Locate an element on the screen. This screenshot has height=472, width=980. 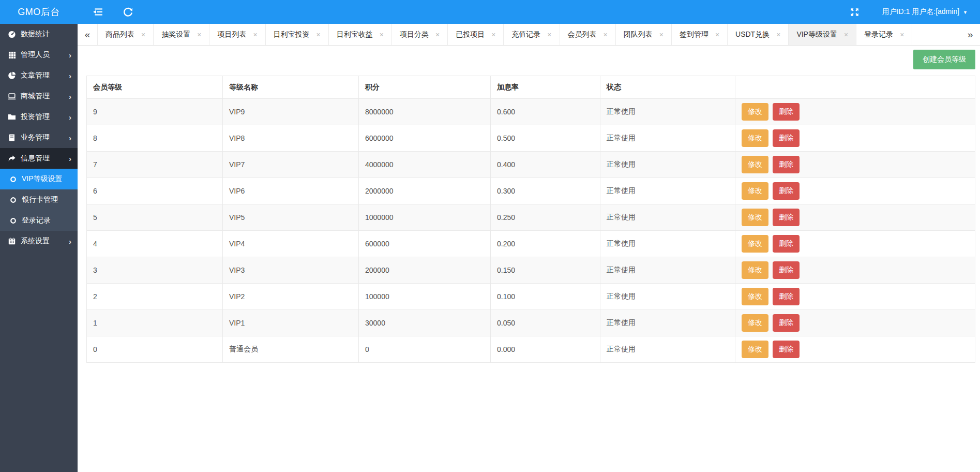
tab-label: 日利宝收益 is located at coordinates (355, 35).